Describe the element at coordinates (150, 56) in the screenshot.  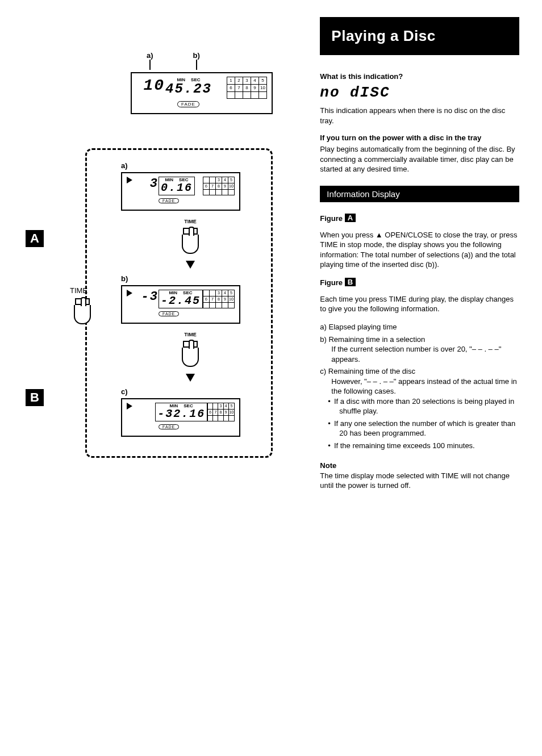
I see `figure-a-ann-a: a)` at that location.